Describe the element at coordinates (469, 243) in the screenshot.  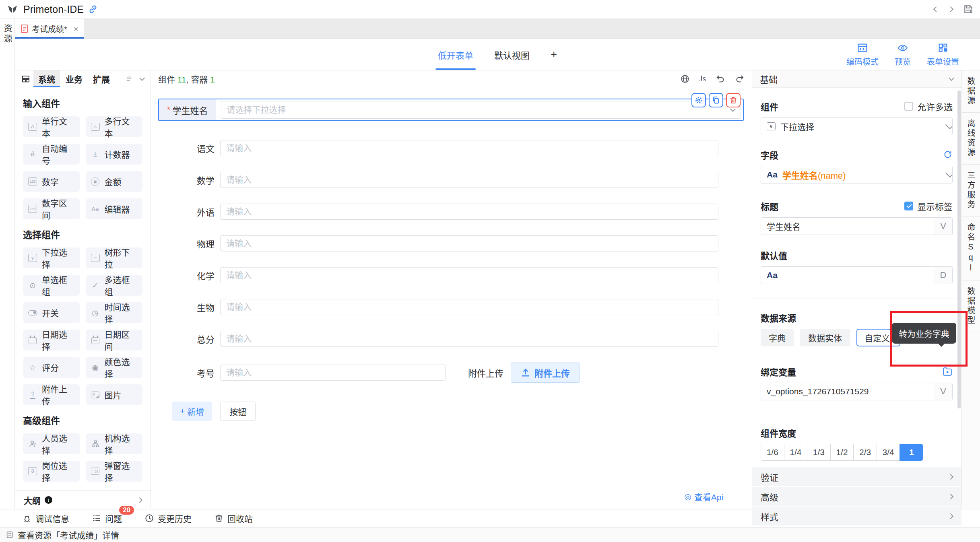
I see `physics-input-field` at that location.